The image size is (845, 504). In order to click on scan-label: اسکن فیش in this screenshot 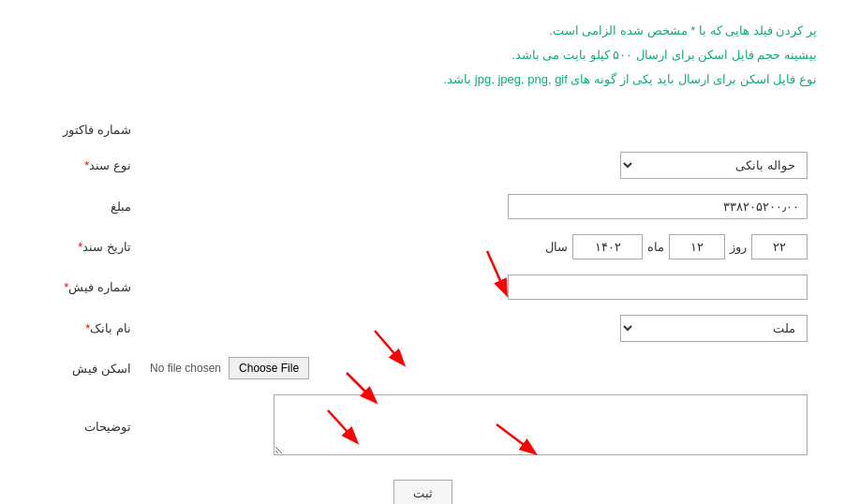, I will do `click(84, 368)`.